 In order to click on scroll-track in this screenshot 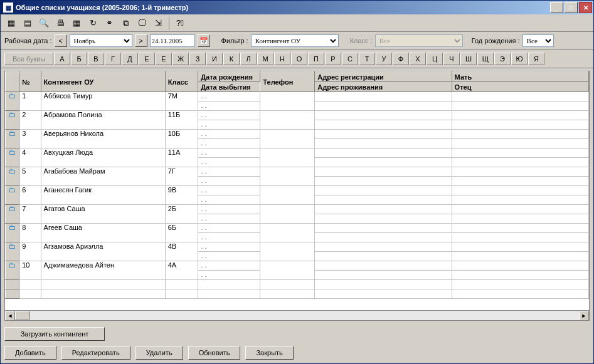, I will do `click(297, 316)`.